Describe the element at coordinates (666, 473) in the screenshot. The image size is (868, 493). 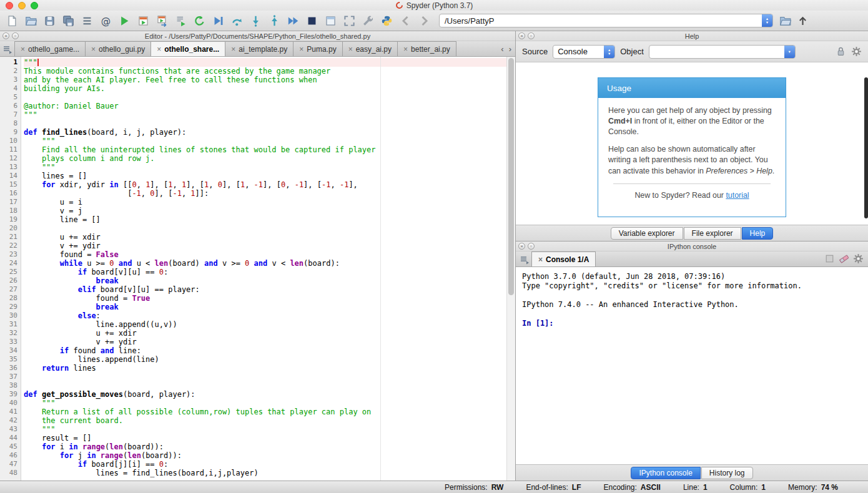
I see `tab-ipython-console: IPython console` at that location.